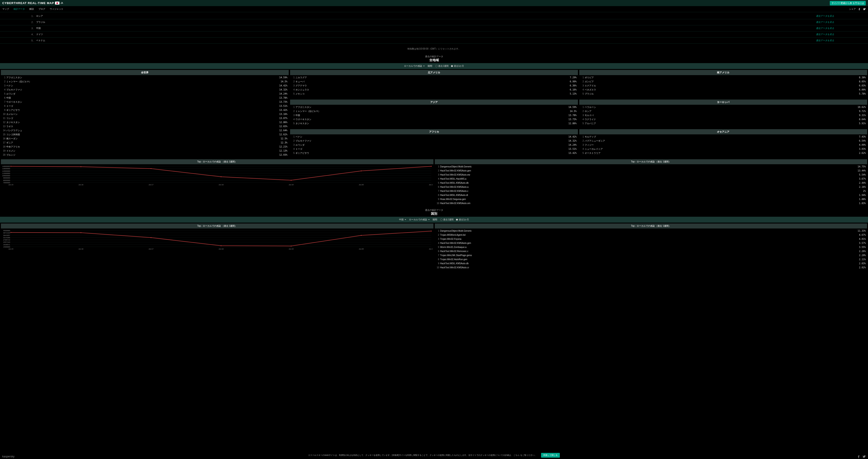  I want to click on stat-row: 1ニカラグア7.29%, so click(434, 78).